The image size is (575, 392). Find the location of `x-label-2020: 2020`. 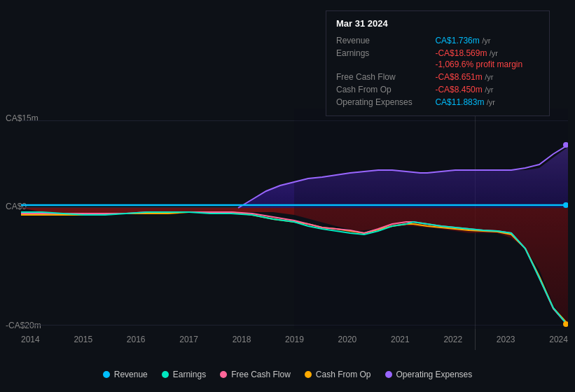

x-label-2020: 2020 is located at coordinates (347, 340).